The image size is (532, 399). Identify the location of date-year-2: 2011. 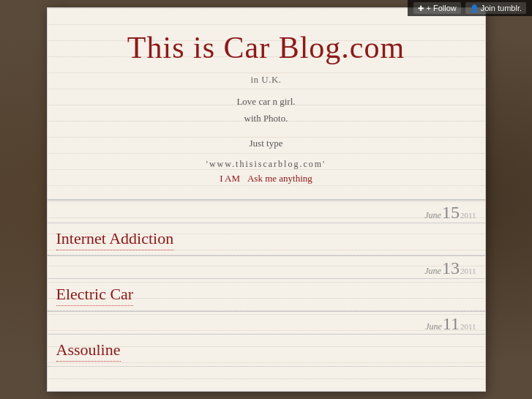
(468, 271).